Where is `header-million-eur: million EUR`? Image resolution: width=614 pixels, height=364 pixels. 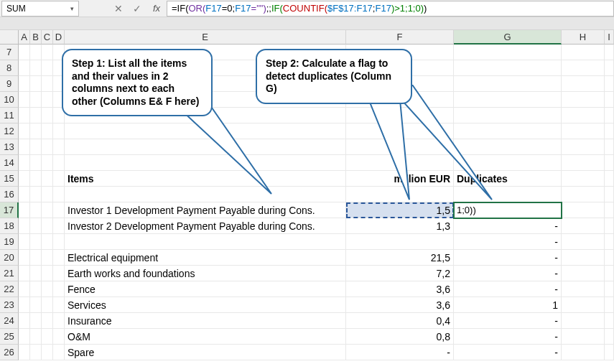 header-million-eur: million EUR is located at coordinates (400, 179).